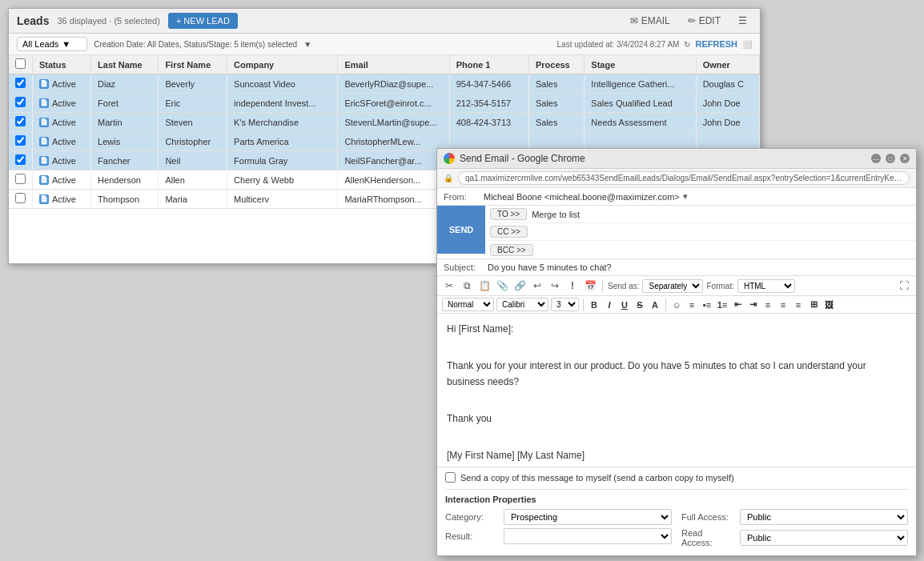 The height and width of the screenshot is (561, 924). What do you see at coordinates (677, 287) in the screenshot?
I see `email-toolbar: ✂ ⧉ 📋 📎 🔗 ↩ ↪ ! 📅 Send as: Separately To…` at bounding box center [677, 287].